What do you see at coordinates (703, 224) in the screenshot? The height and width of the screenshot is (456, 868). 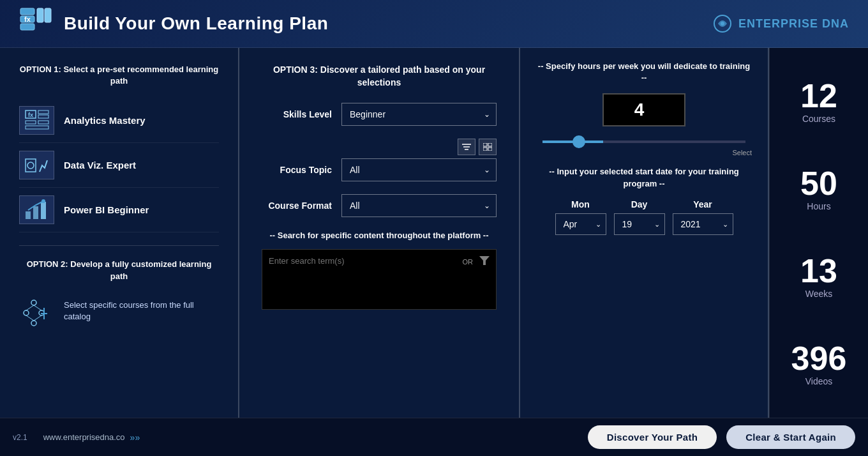 I see `year-select-wrapper: 2020 2021 2022 2023 ⌄` at bounding box center [703, 224].